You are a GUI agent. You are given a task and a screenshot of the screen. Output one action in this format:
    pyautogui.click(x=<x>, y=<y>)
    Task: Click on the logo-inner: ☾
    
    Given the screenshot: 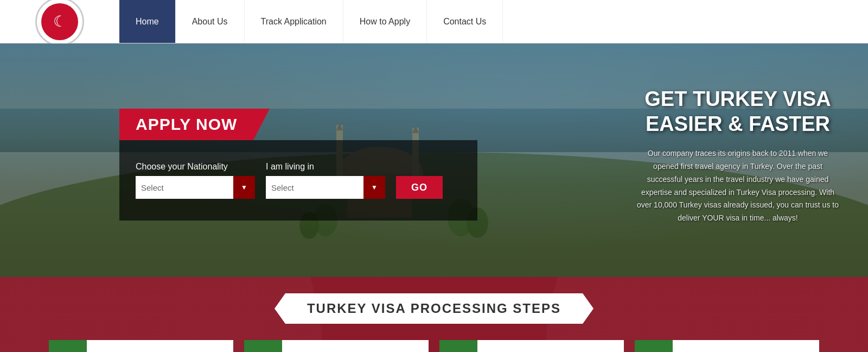 What is the action you would take?
    pyautogui.click(x=60, y=22)
    